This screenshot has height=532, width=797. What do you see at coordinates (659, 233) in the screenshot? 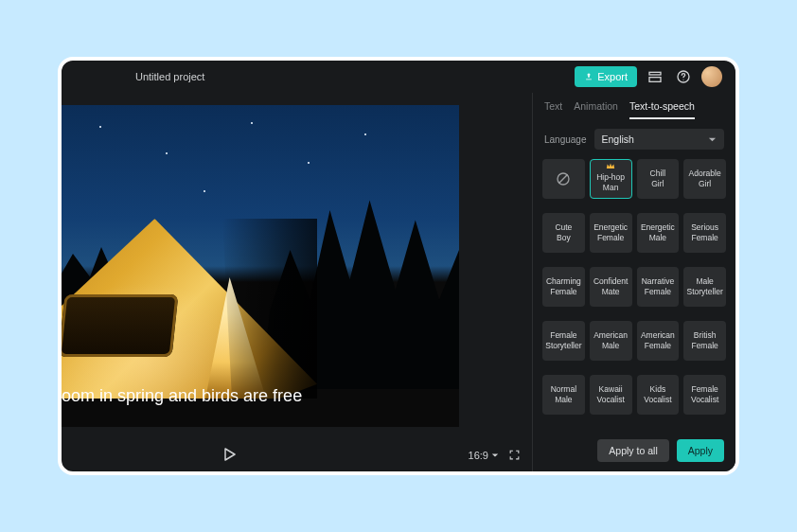
I see `voice-option: EnergeticMale` at bounding box center [659, 233].